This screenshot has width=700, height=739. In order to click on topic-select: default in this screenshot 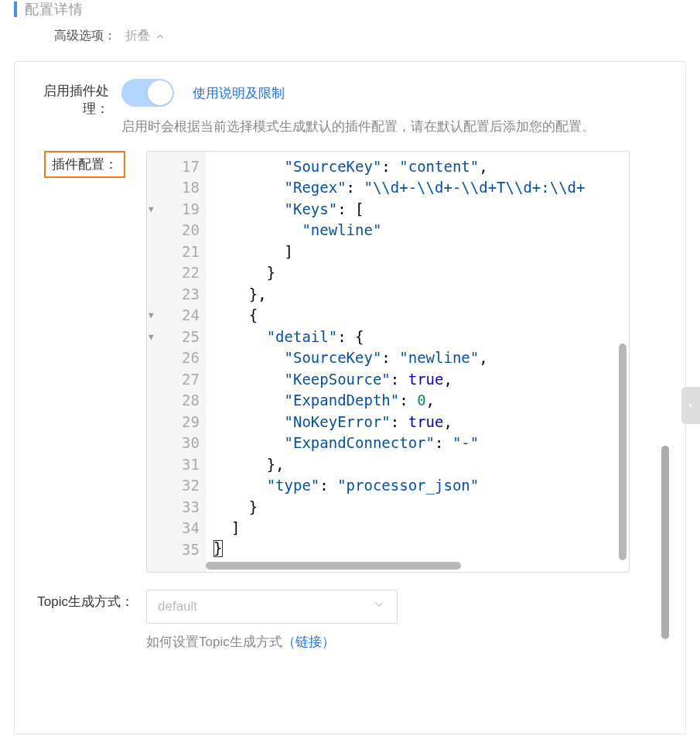, I will do `click(272, 607)`.